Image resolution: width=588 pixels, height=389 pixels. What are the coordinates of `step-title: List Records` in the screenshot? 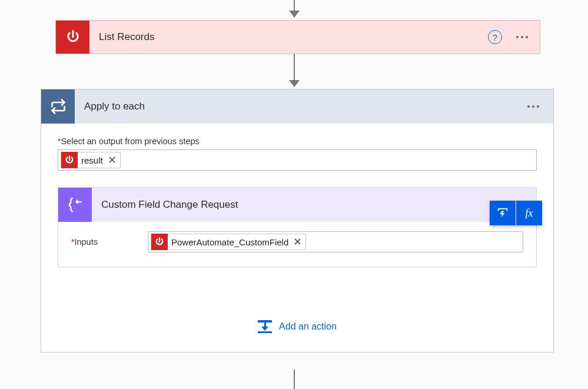 It's located at (288, 37).